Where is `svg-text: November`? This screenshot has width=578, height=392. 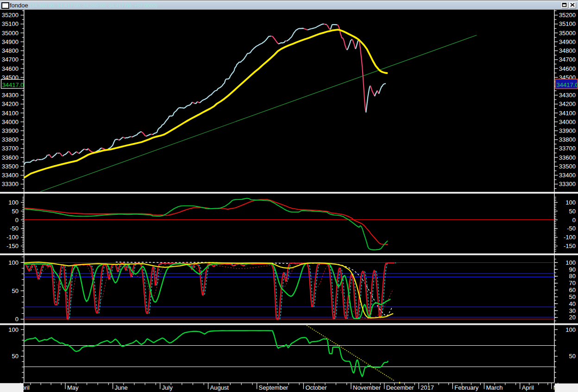 svg-text: November is located at coordinates (367, 388).